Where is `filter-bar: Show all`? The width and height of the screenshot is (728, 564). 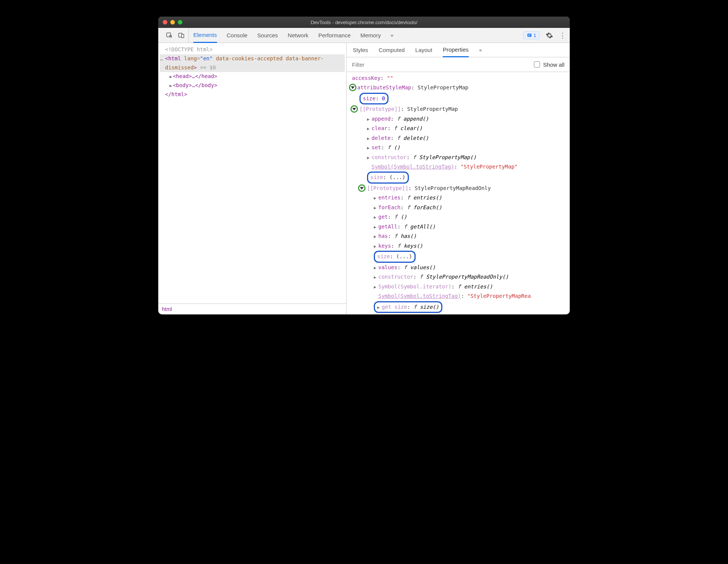
filter-bar: Show all is located at coordinates (458, 64).